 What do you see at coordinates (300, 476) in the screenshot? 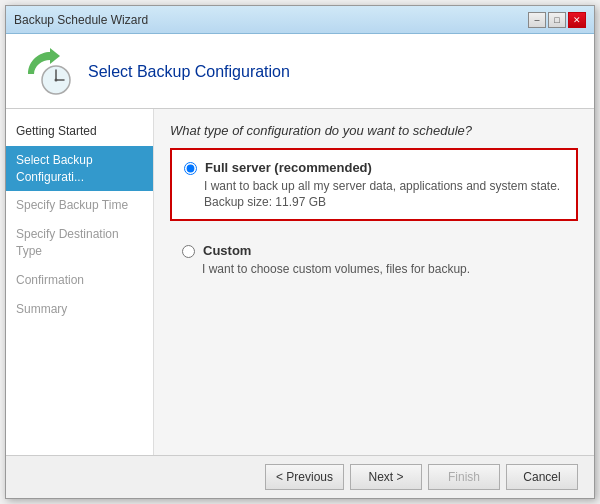
I see `wizard-footer: < Previous Next > Finish Cancel` at bounding box center [300, 476].